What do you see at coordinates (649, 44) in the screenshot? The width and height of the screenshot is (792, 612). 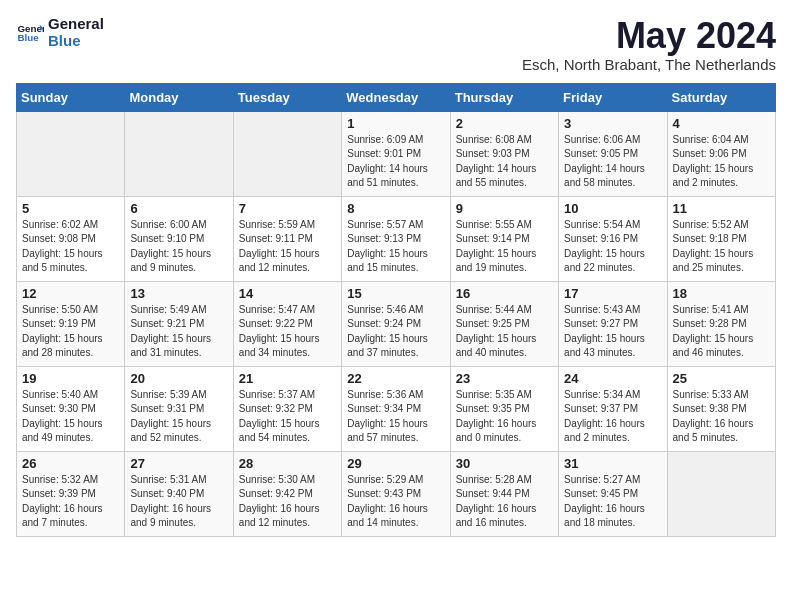 I see `title-area: May 2024 Esch, North Brabant, The Nether…` at bounding box center [649, 44].